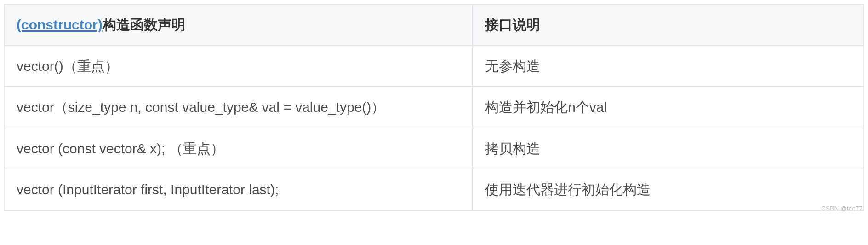  What do you see at coordinates (668, 66) in the screenshot?
I see `cell-description: 无参构造` at bounding box center [668, 66].